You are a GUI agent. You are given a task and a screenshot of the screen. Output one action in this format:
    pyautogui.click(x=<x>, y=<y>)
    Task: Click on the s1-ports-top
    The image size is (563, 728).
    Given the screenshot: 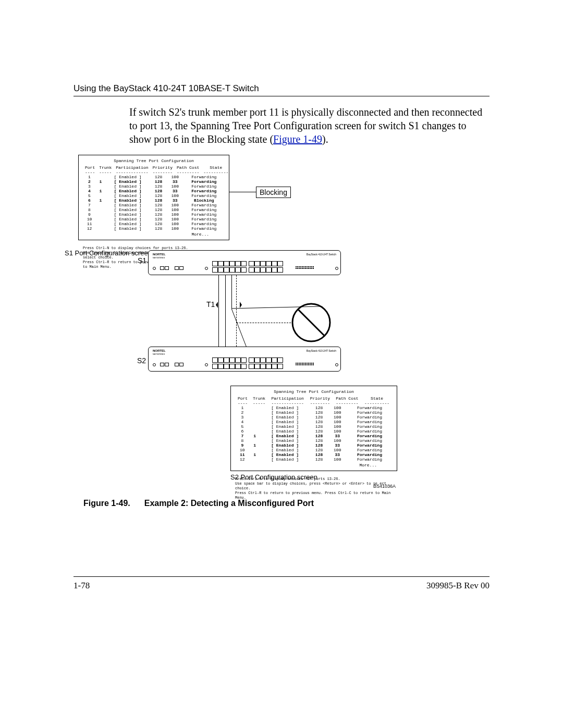 What is the action you would take?
    pyautogui.click(x=248, y=264)
    